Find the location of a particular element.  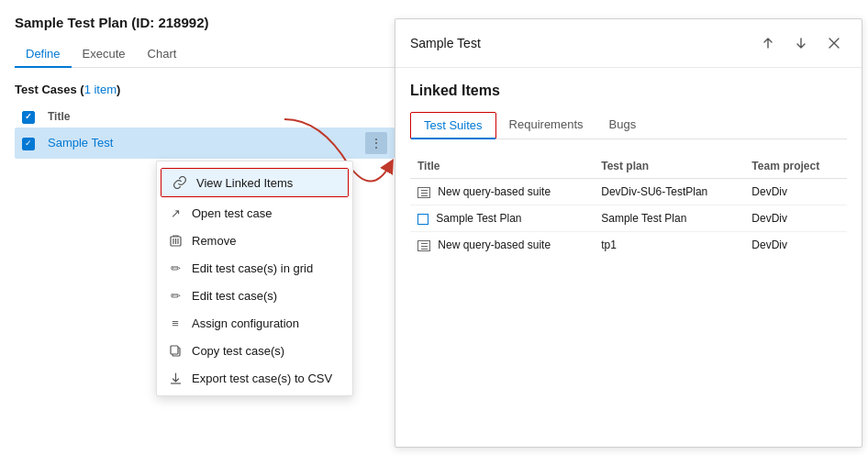

table-row: New query-based suite tp1 DevDiv is located at coordinates (629, 246).